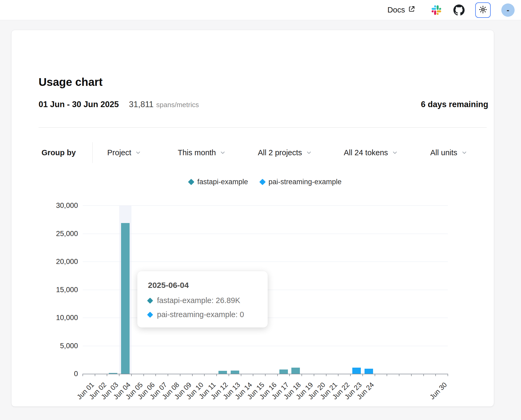 This screenshot has width=521, height=420. I want to click on chart-legend: fastapi-examplepai-streaming-example, so click(265, 182).